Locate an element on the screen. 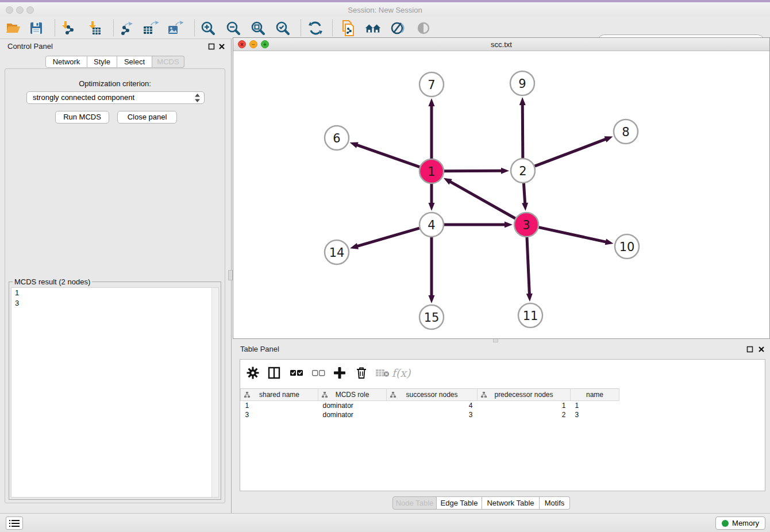  close-panel-button: Close panel is located at coordinates (147, 117).